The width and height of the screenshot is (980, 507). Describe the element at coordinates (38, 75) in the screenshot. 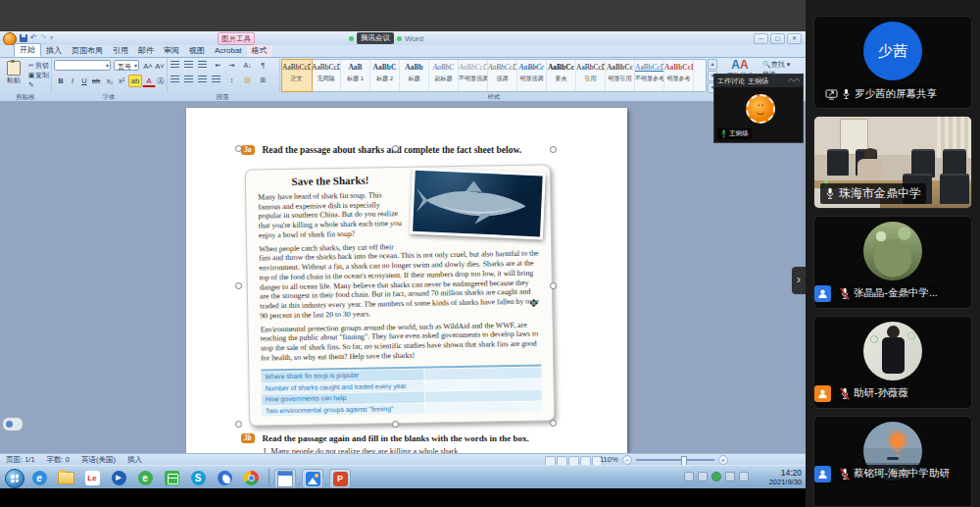

I see `copy-button: ▣复制` at that location.